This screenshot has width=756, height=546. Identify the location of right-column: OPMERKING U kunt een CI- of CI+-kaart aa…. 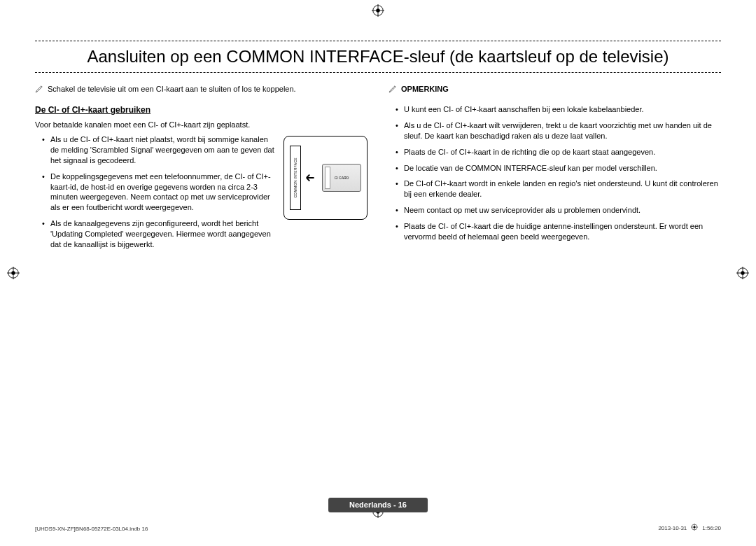
(554, 169).